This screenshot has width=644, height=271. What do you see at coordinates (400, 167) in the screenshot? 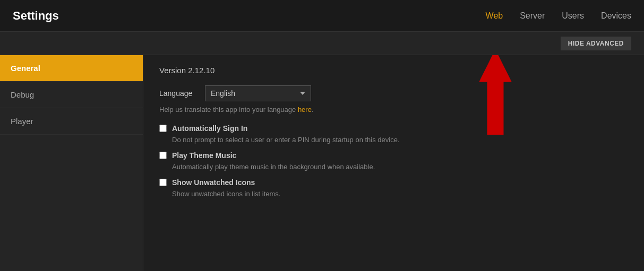
I see `play-theme-desc: Automatically play theme music in the ba…` at bounding box center [400, 167].